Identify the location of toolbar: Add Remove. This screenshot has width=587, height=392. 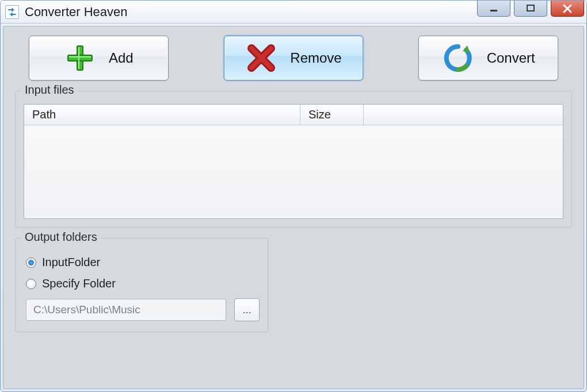
(294, 58).